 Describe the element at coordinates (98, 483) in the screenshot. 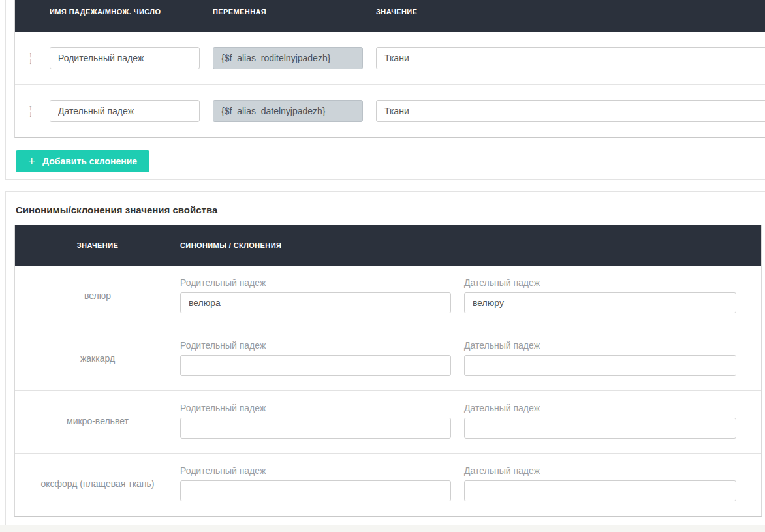

I see `property-value-label: оксфорд (плащевая ткань)` at that location.